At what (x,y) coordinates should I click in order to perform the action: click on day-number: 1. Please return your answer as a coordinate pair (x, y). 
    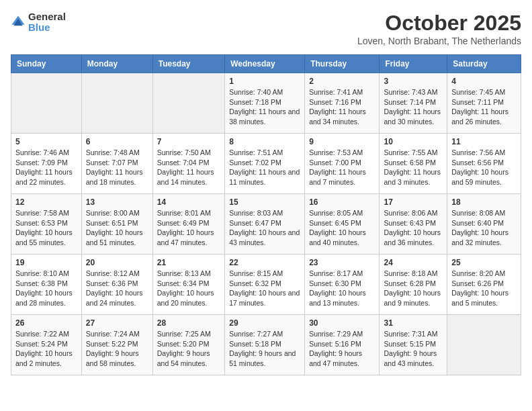
    Looking at the image, I should click on (265, 81).